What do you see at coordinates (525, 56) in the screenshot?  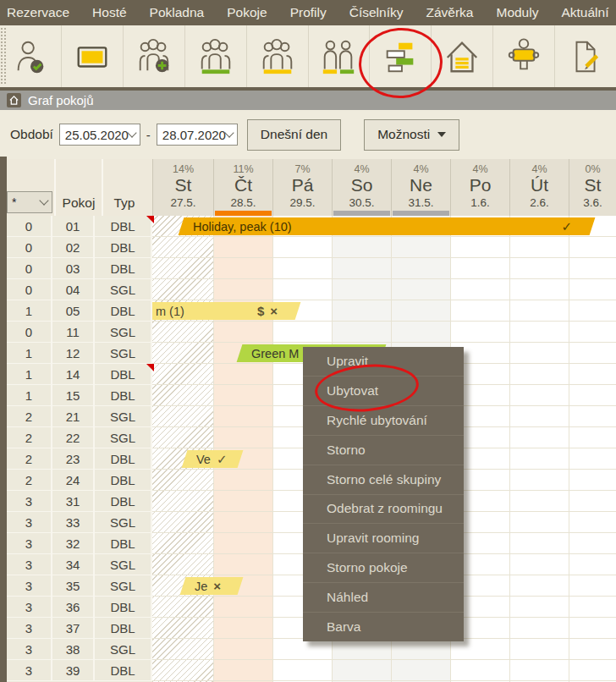 I see `guest-board-toolbar-button` at bounding box center [525, 56].